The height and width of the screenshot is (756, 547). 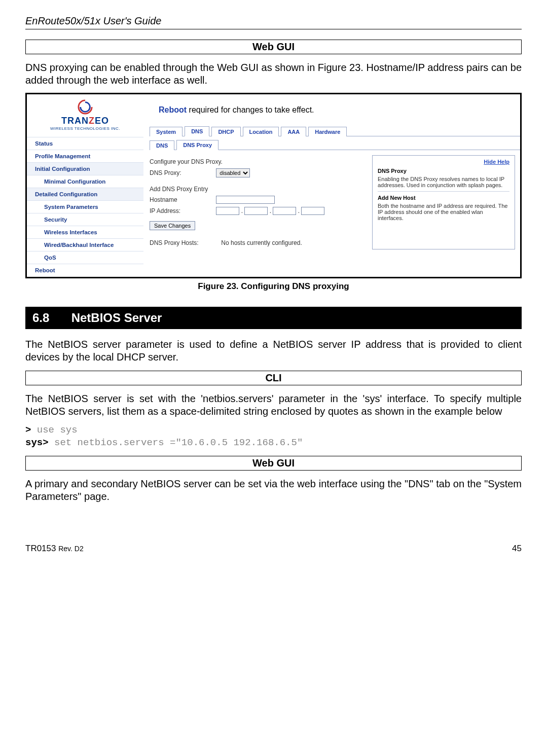 I want to click on sidebar-item: Minimal Configuration, so click(x=85, y=182).